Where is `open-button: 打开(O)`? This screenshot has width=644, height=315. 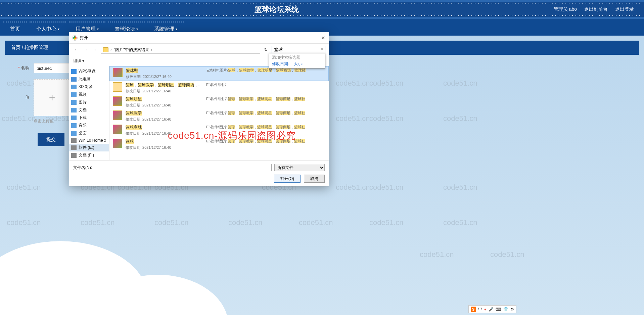 open-button: 打开(O) is located at coordinates (287, 179).